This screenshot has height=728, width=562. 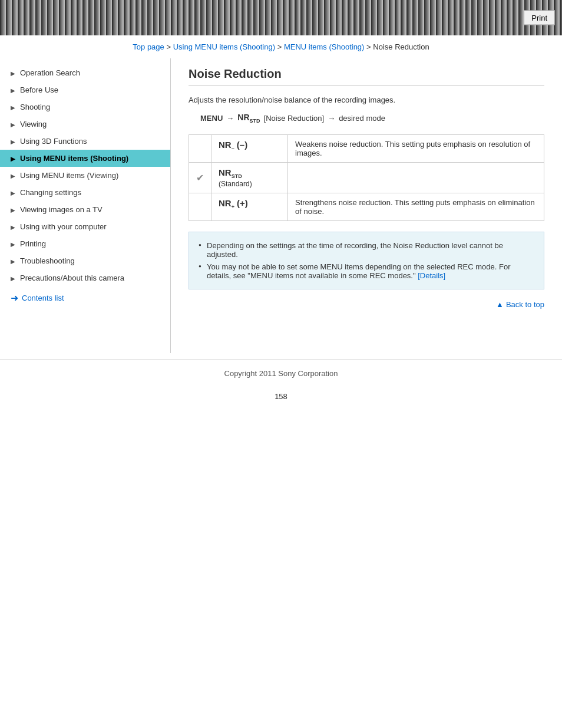 What do you see at coordinates (85, 244) in the screenshot?
I see `sidebar-item-printing: ▶ Printing` at bounding box center [85, 244].